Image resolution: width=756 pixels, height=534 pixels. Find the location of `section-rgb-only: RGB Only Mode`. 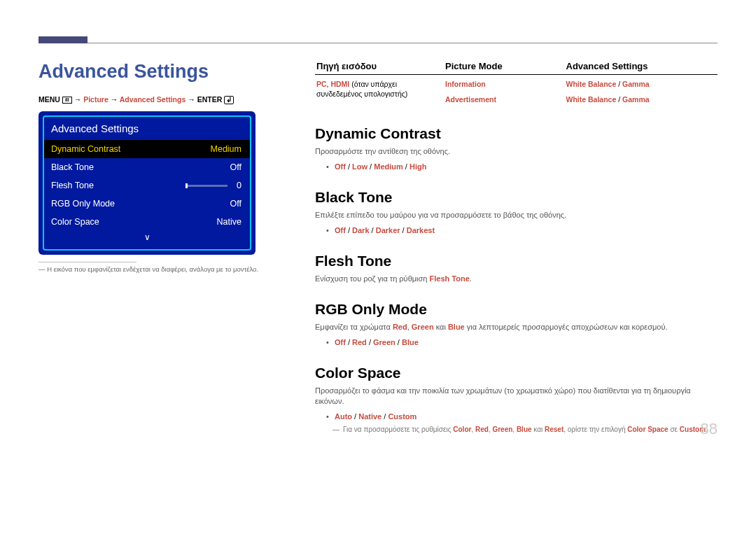

section-rgb-only: RGB Only Mode is located at coordinates (517, 309).